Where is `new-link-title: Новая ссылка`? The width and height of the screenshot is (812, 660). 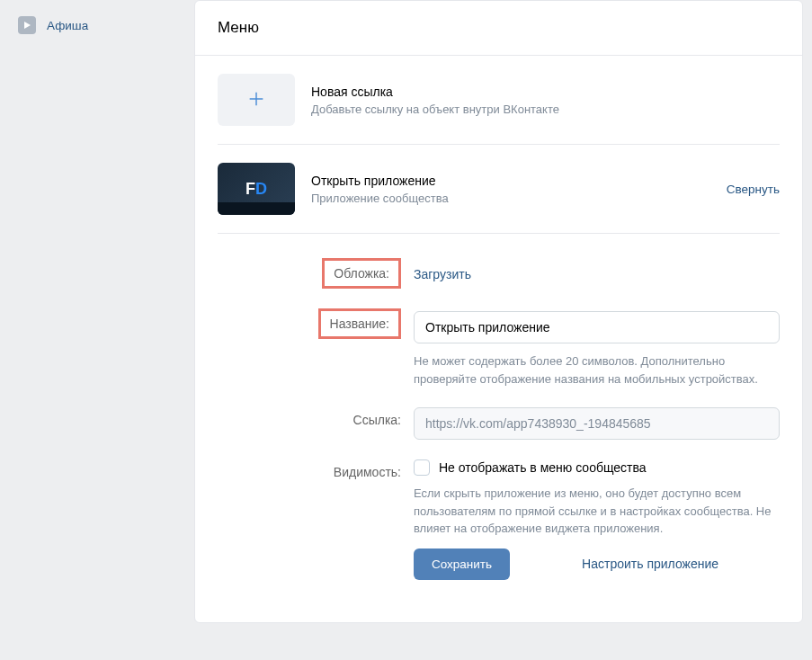 new-link-title: Новая ссылка is located at coordinates (545, 92).